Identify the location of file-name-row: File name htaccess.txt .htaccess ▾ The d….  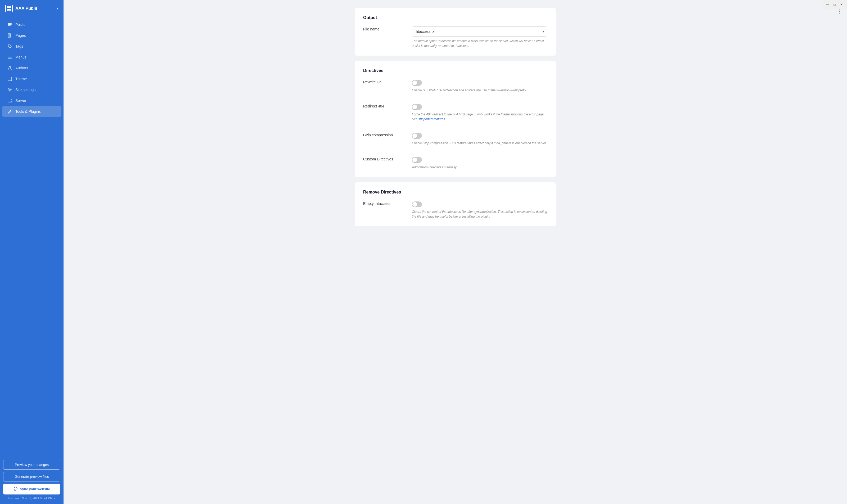
(455, 37).